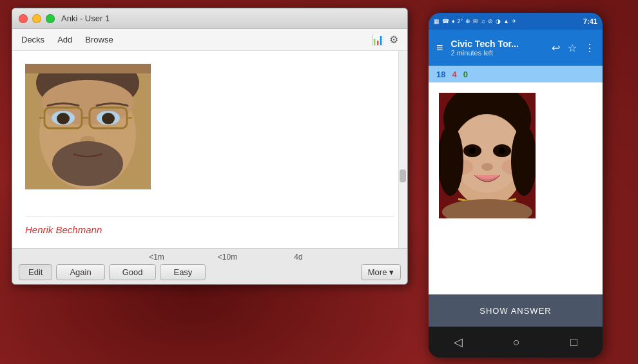 The image size is (638, 364). What do you see at coordinates (437, 21) in the screenshot?
I see `status-icon-1: ▦` at bounding box center [437, 21].